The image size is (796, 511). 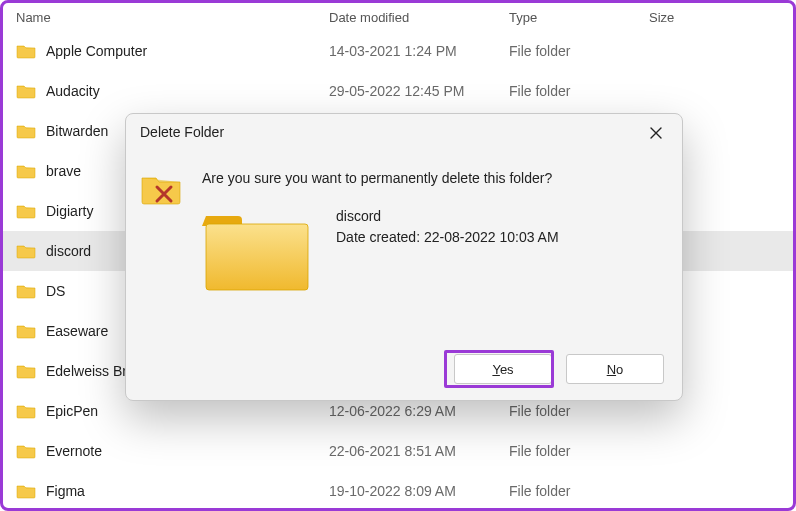 What do you see at coordinates (73, 91) in the screenshot?
I see `file-name: Audacity` at bounding box center [73, 91].